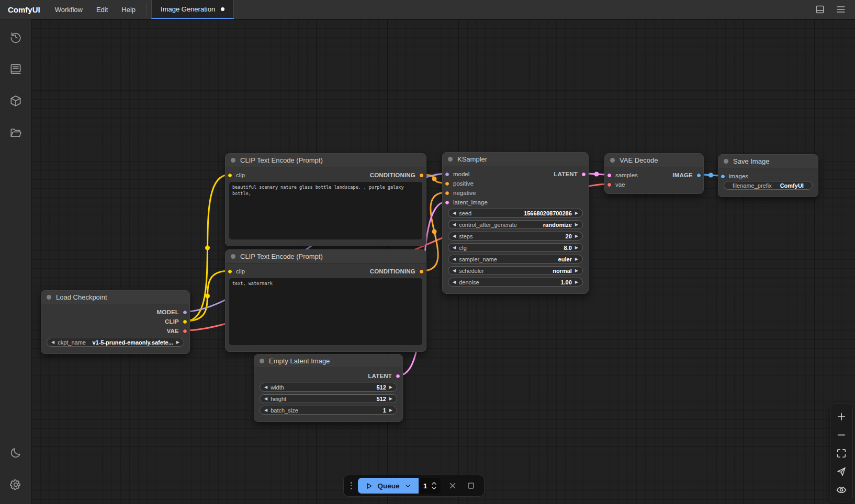  Describe the element at coordinates (115, 342) in the screenshot. I see `widget-ckpt-name: ◀ ckpt_name v1-5-pruned-emaonly.safete..…` at that location.